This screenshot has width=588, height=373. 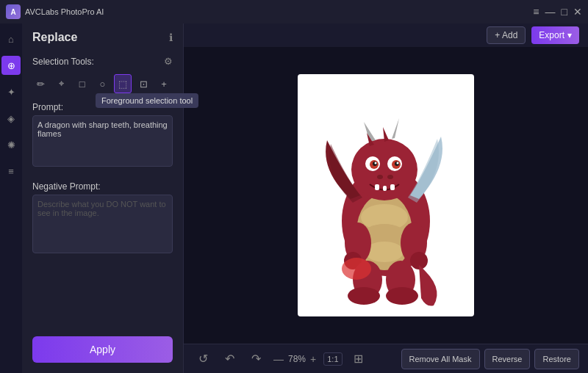 I want to click on apply-button: Apply, so click(x=103, y=350).